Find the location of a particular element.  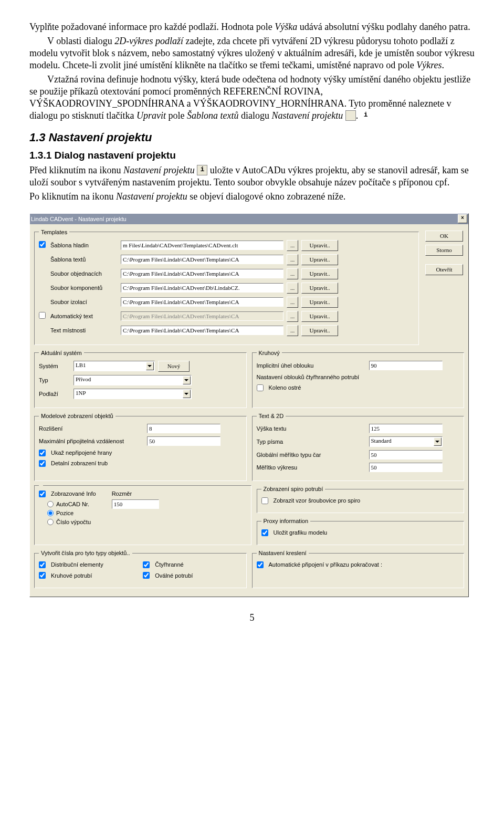

label: Měřítko výkresu is located at coordinates (311, 467).